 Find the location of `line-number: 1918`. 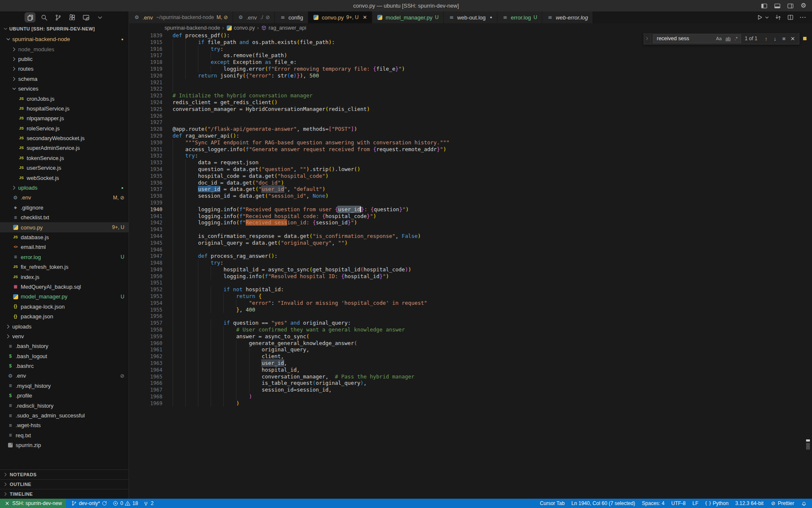

line-number: 1918 is located at coordinates (151, 63).